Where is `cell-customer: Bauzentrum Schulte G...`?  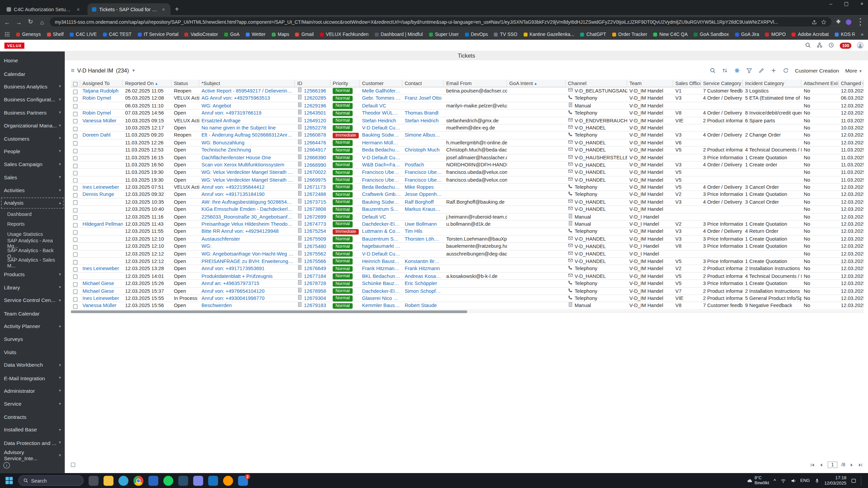 cell-customer: Bauzentrum Schulte G... is located at coordinates (381, 210).